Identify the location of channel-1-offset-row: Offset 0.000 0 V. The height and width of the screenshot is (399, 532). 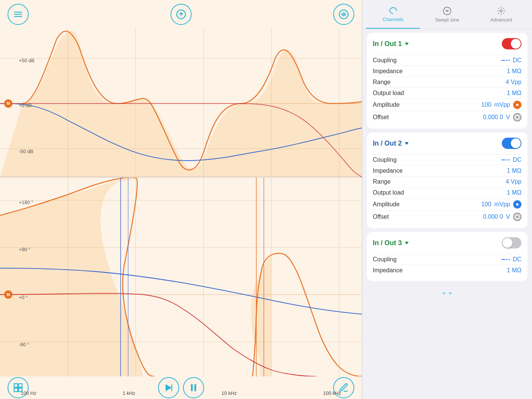
(447, 117).